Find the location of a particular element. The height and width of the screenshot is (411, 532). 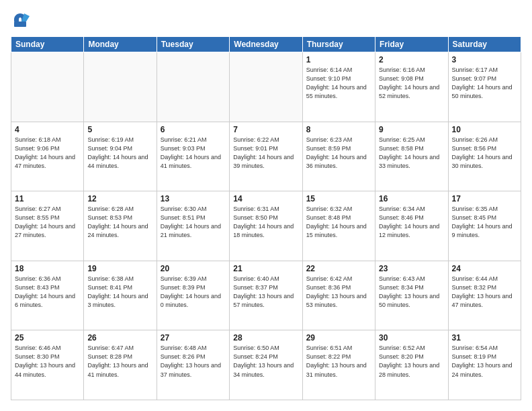

calendar-cell: 12Sunrise: 6:28 AMSunset: 8:53 PMDayligh… is located at coordinates (120, 226).